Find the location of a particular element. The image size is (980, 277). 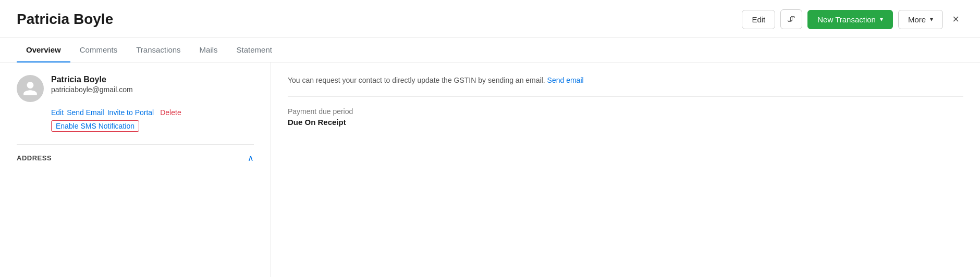

more-button: More ▾ is located at coordinates (921, 20).